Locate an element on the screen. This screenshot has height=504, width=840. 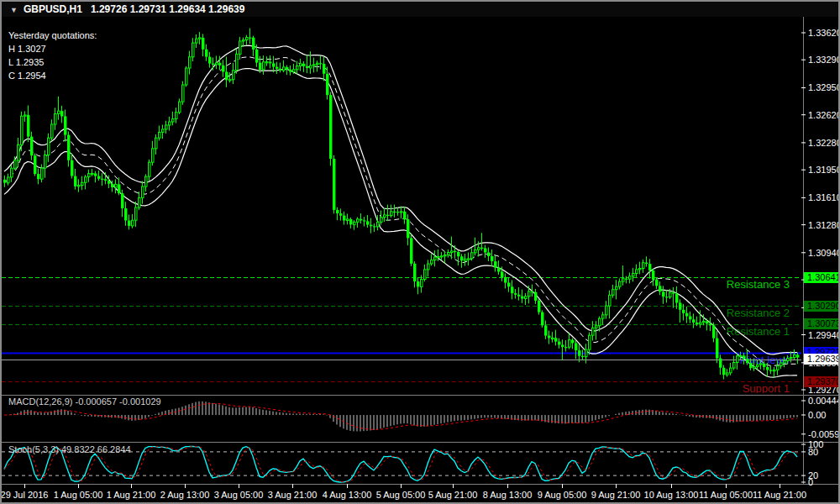
time-tick-0: 29 Jul 2016 is located at coordinates (25, 495).